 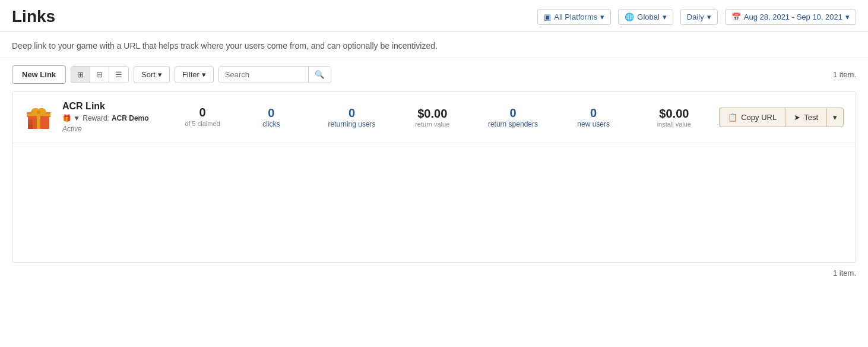 I want to click on dropdown-chevron-icon: ▾, so click(x=835, y=118).